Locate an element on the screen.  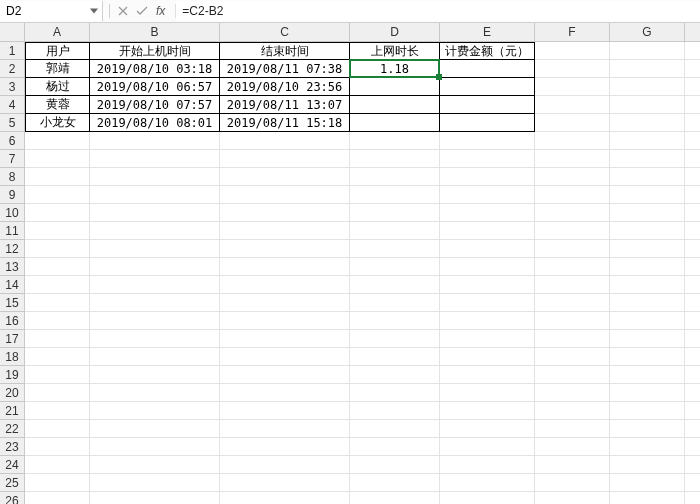
row-header: 6 is located at coordinates (12, 141).